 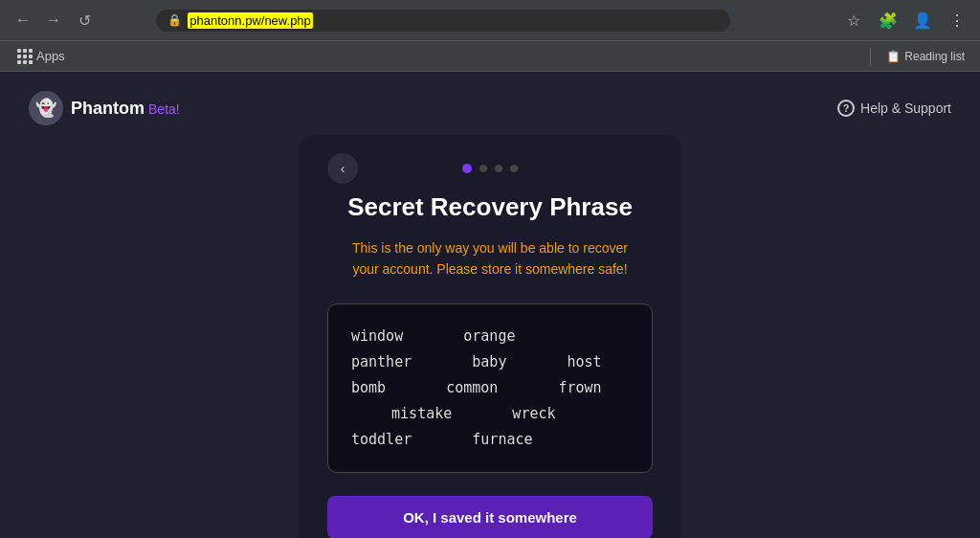 I want to click on phrase-box: window orange panther baby host bomb com…, so click(x=490, y=389).